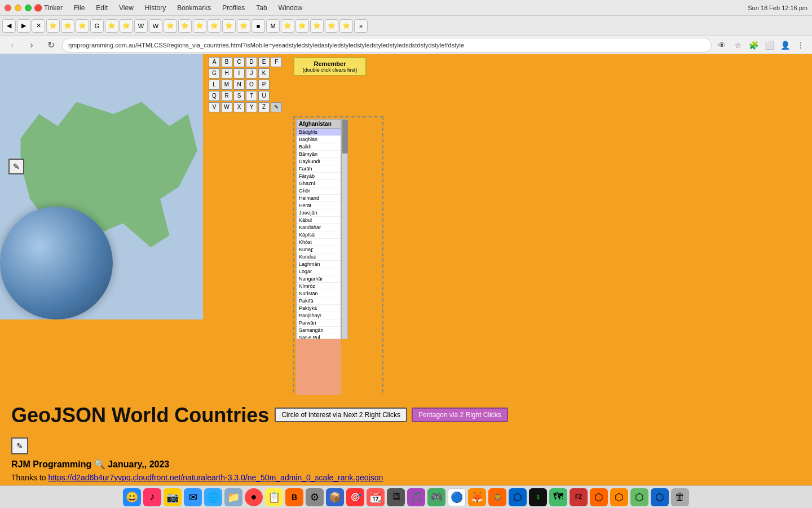 This screenshot has width=812, height=508. Describe the element at coordinates (335, 497) in the screenshot. I see `dock-icon-appstore: 📦` at that location.